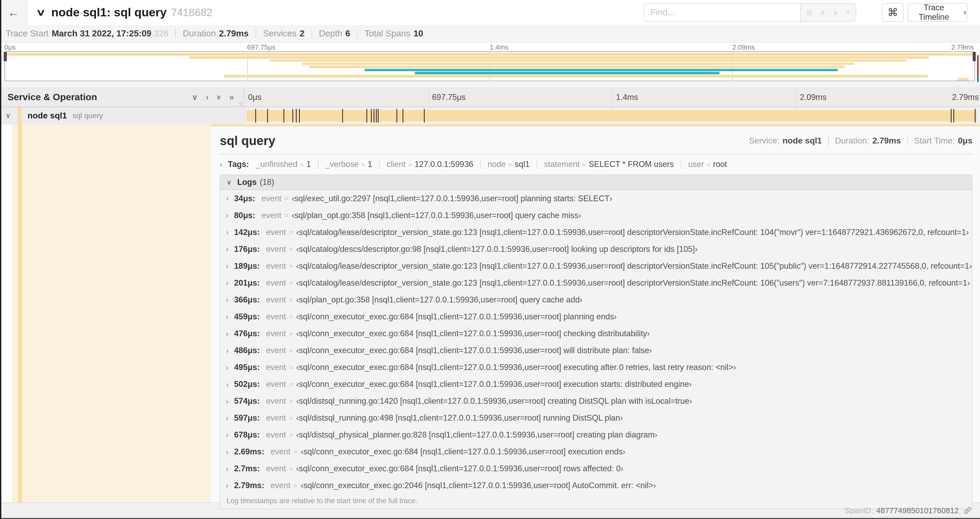  Describe the element at coordinates (596, 485) in the screenshot. I see `log-entry: ›2.79ms:event=‹sql/conn_executor_exec.go…` at that location.